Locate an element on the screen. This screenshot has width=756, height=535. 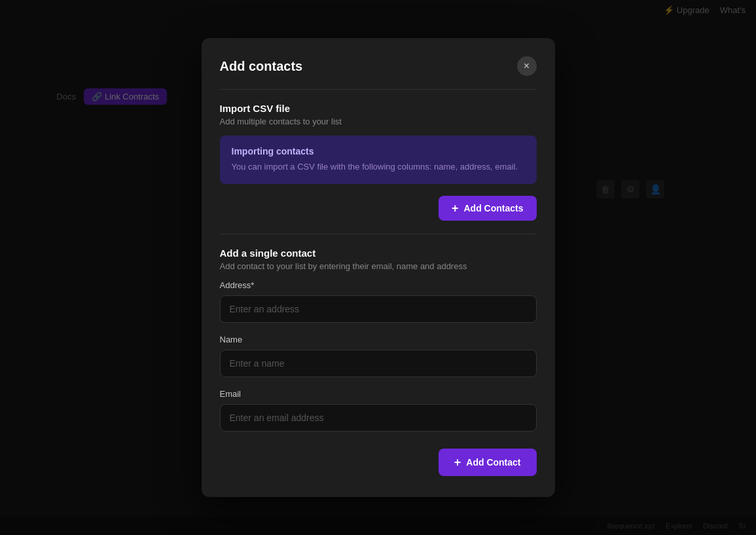
add-contact-label: Add Contact is located at coordinates (494, 462).